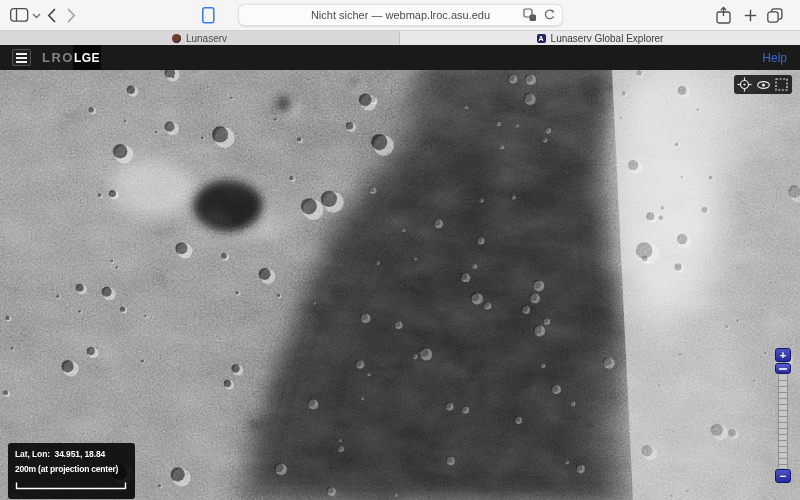 This screenshot has height=500, width=800. I want to click on map-control-bar, so click(763, 84).